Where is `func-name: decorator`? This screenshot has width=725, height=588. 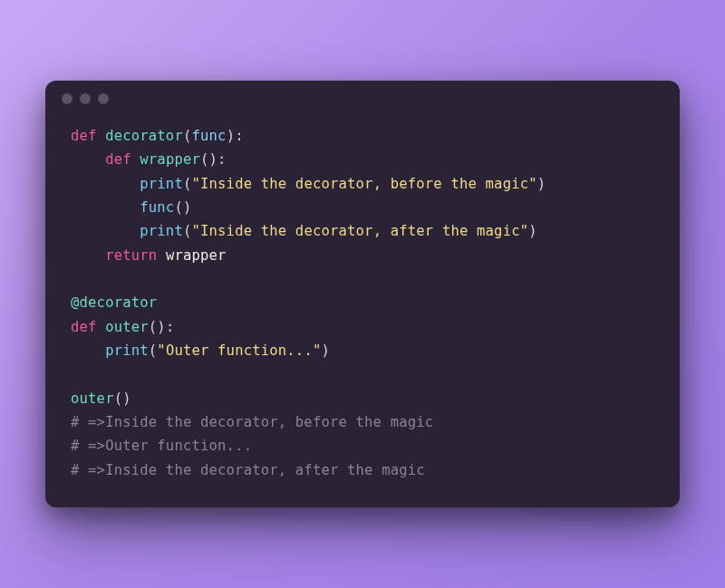
func-name: decorator is located at coordinates (140, 136).